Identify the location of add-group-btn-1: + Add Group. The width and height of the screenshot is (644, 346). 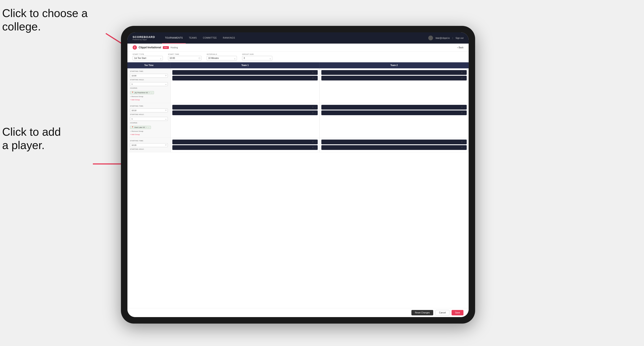
(149, 100).